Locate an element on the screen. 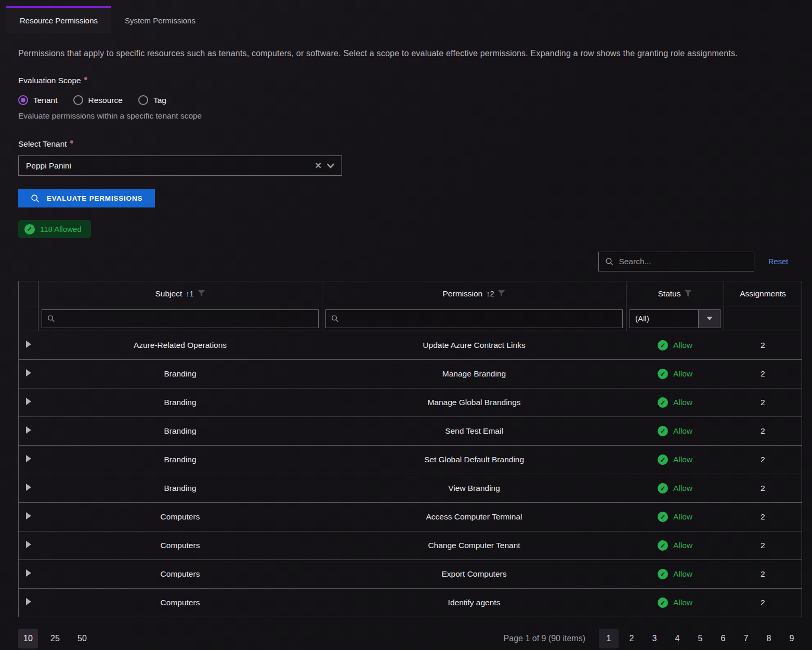 The height and width of the screenshot is (650, 812). permission-cell: View Branding is located at coordinates (474, 489).